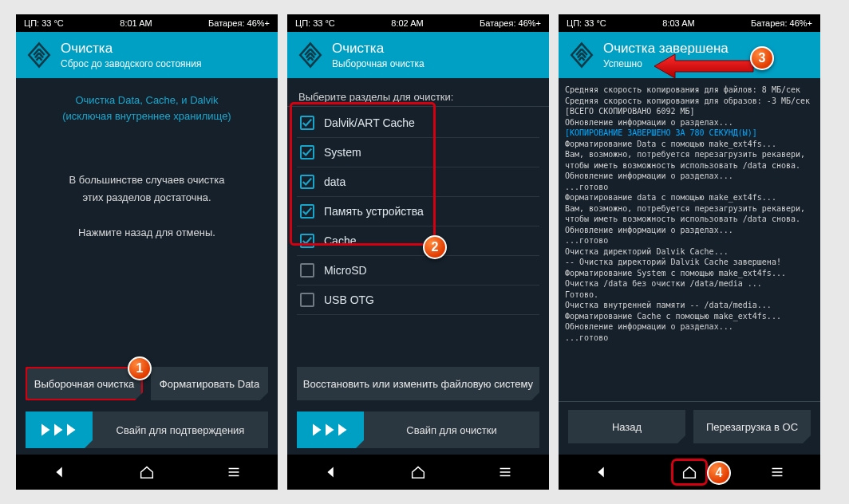  What do you see at coordinates (418, 212) in the screenshot?
I see `partition-item: Память устройства` at bounding box center [418, 212].